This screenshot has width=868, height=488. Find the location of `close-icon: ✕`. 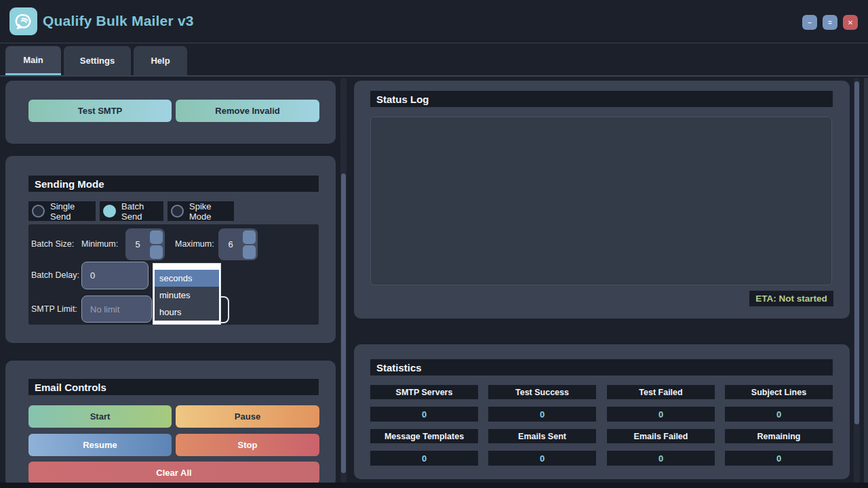

close-icon: ✕ is located at coordinates (850, 23).